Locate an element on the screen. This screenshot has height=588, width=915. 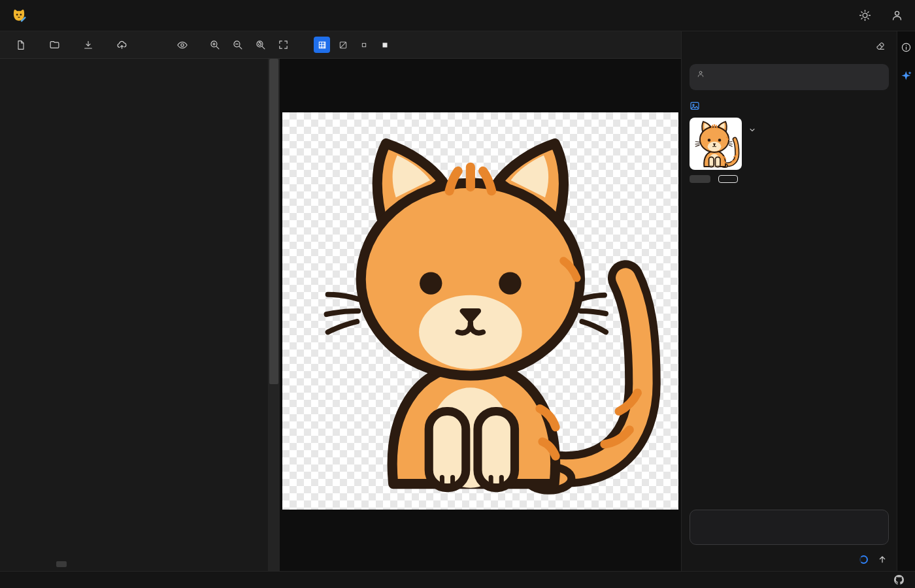
eraser-icon is located at coordinates (881, 46).